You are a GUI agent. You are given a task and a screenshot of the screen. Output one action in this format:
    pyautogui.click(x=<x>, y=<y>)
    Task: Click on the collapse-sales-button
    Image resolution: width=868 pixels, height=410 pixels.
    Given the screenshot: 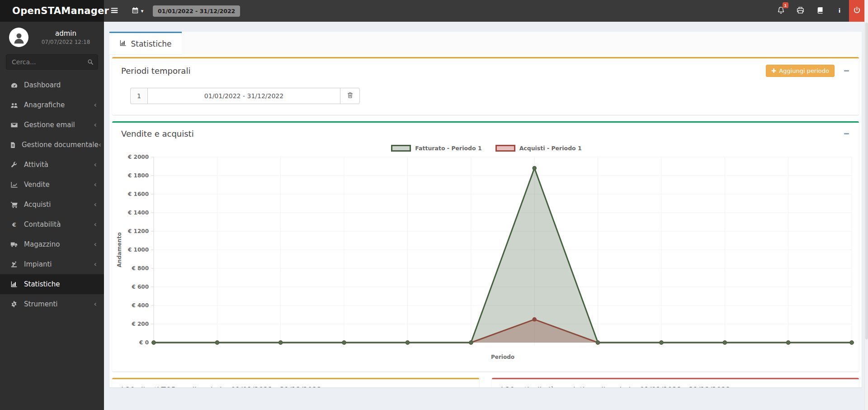 What is the action you would take?
    pyautogui.click(x=846, y=134)
    